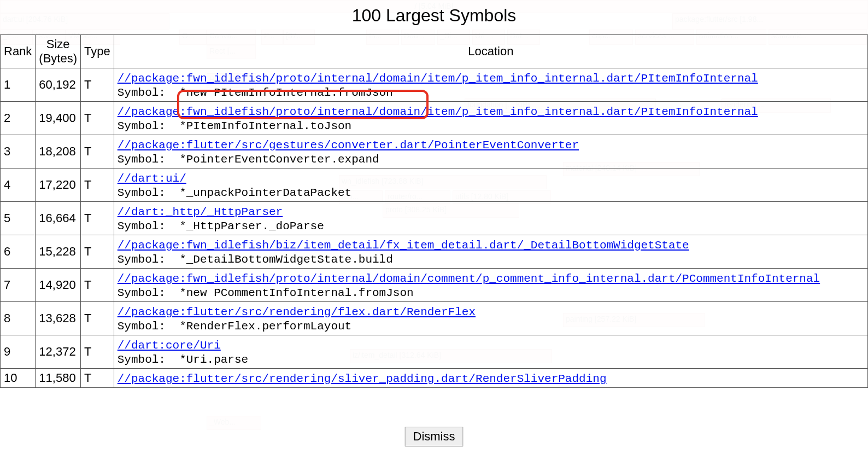  Describe the element at coordinates (491, 379) in the screenshot. I see `location-cell: //package:flutter/src/rendering/sliver_p…` at that location.